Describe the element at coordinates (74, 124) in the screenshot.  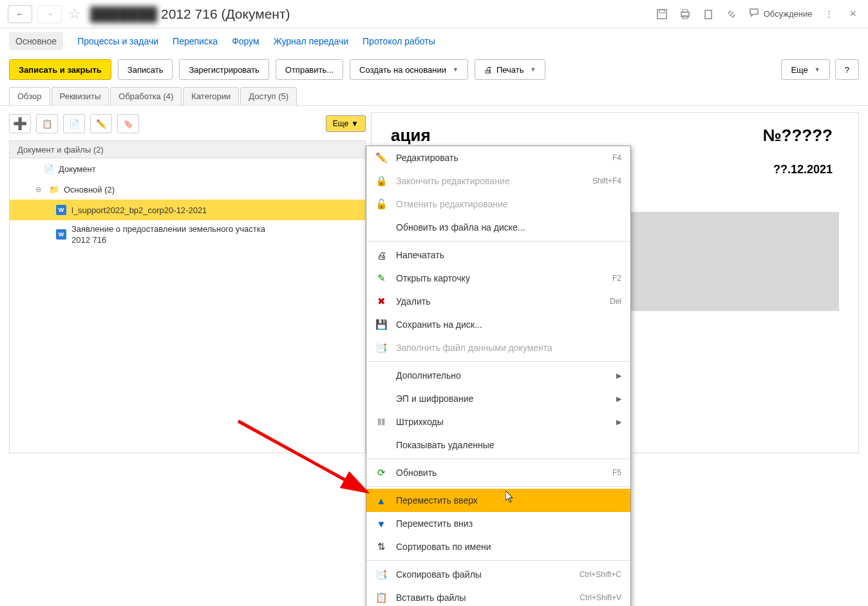
I see `new-doc-button: 📄` at that location.